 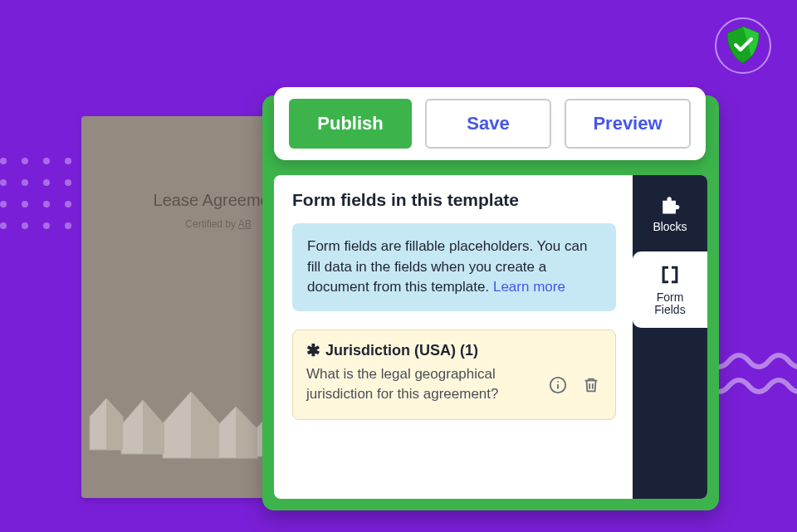 I want to click on panel-heading: Form fields in this template, so click(x=454, y=200).